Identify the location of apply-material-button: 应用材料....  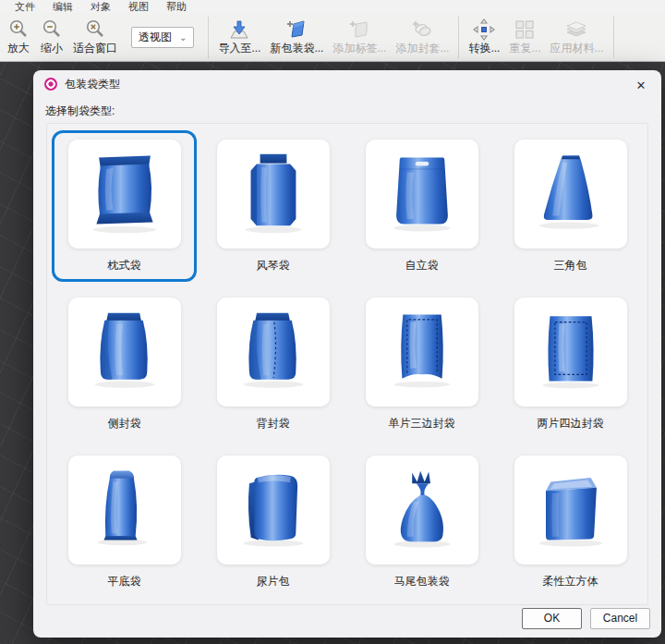
(576, 37).